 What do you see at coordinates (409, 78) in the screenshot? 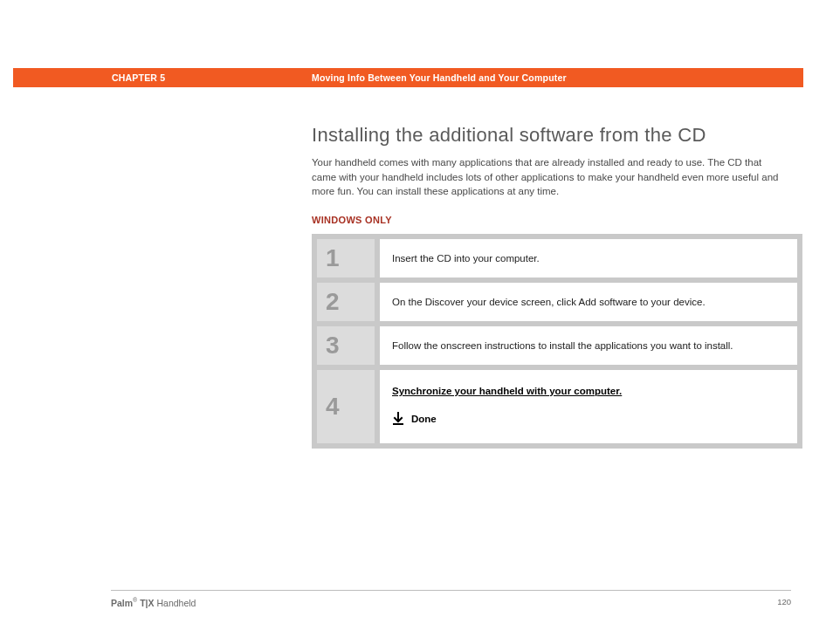
I see `chapter-header-bar: CHAPTER 5 Moving Info Between Your Handh…` at bounding box center [409, 78].